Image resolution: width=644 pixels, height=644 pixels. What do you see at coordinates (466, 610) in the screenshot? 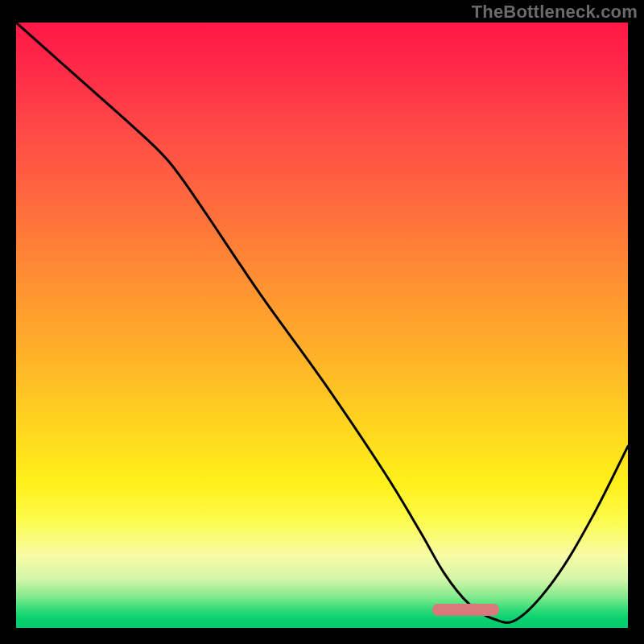
I see `optimal-range-marker` at bounding box center [466, 610].